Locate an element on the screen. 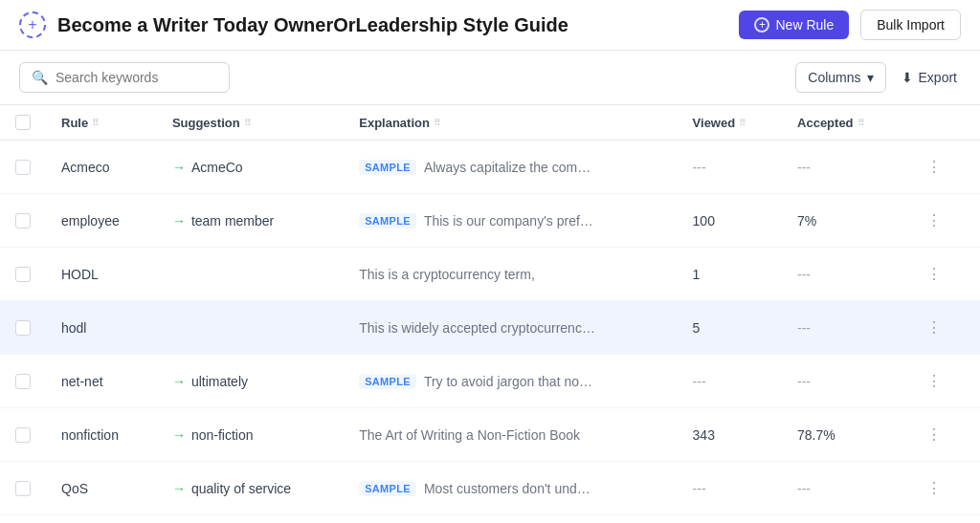 The image size is (980, 523). explanation-text: Most customers don't und… is located at coordinates (507, 489).